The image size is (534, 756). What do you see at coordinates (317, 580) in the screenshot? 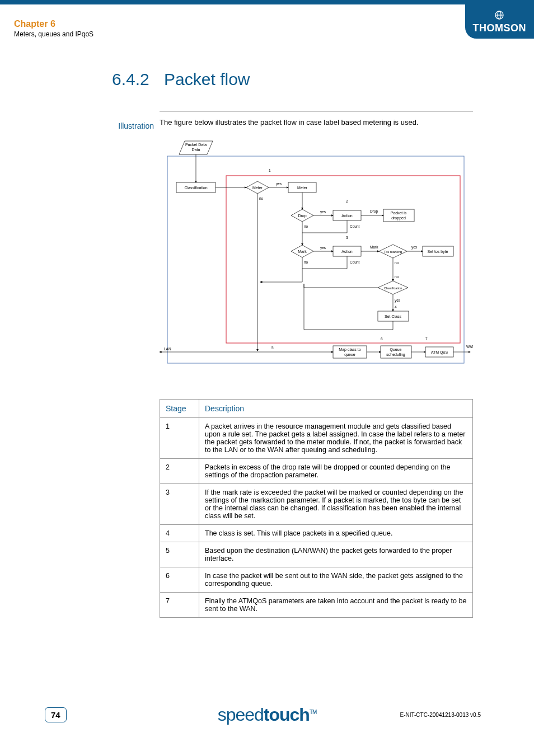
I see `table-row: 6In case the packet will be sent out to …` at bounding box center [317, 580].